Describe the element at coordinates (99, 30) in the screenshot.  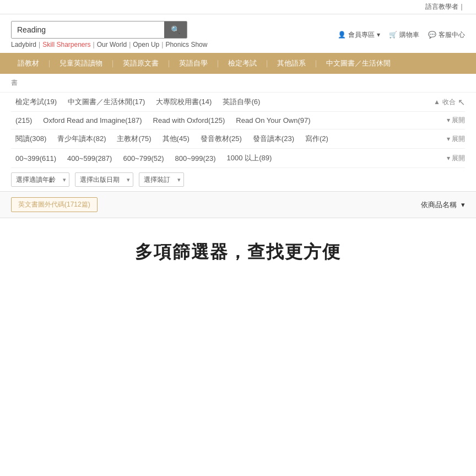
I see `search-box: 🔍` at that location.